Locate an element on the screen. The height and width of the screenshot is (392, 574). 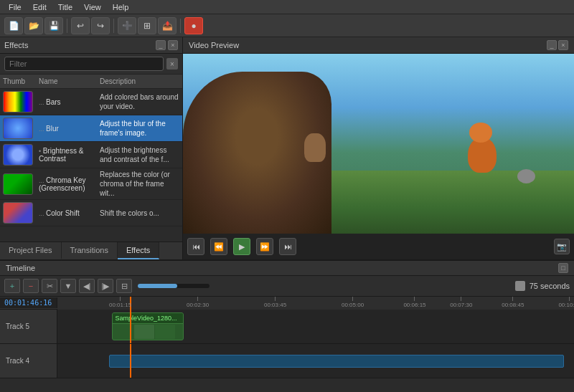
fox-head is located at coordinates (481, 133).